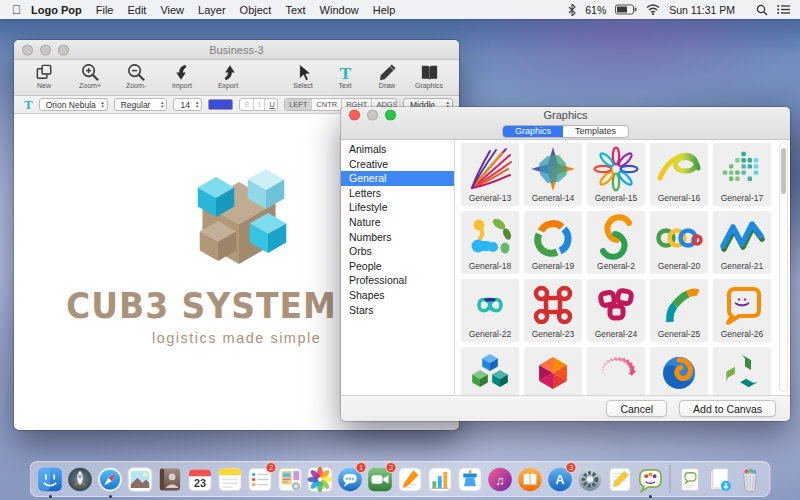 The height and width of the screenshot is (500, 800). Describe the element at coordinates (74, 104) in the screenshot. I see `font-family-select: Orion Nebula▲▼` at that location.